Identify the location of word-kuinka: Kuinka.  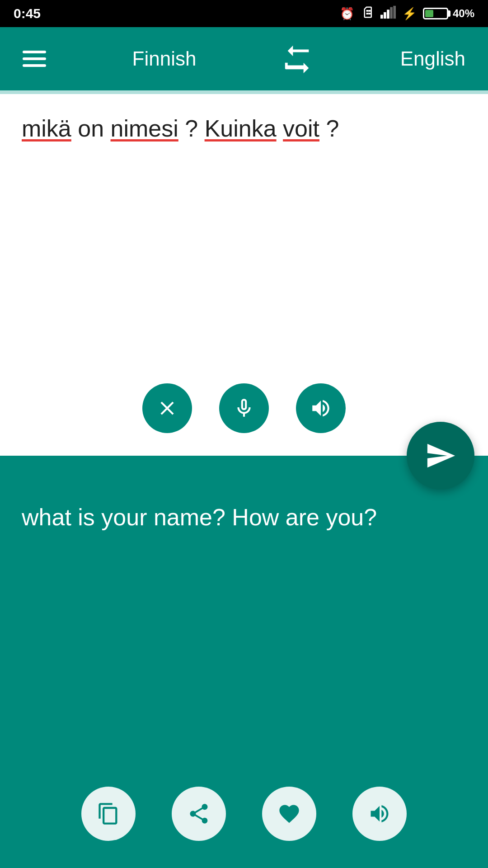
(240, 128).